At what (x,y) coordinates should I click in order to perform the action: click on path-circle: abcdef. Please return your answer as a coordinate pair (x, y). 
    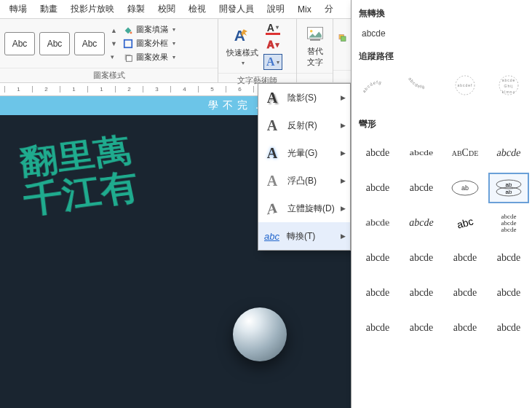
    Looking at the image, I should click on (465, 85).